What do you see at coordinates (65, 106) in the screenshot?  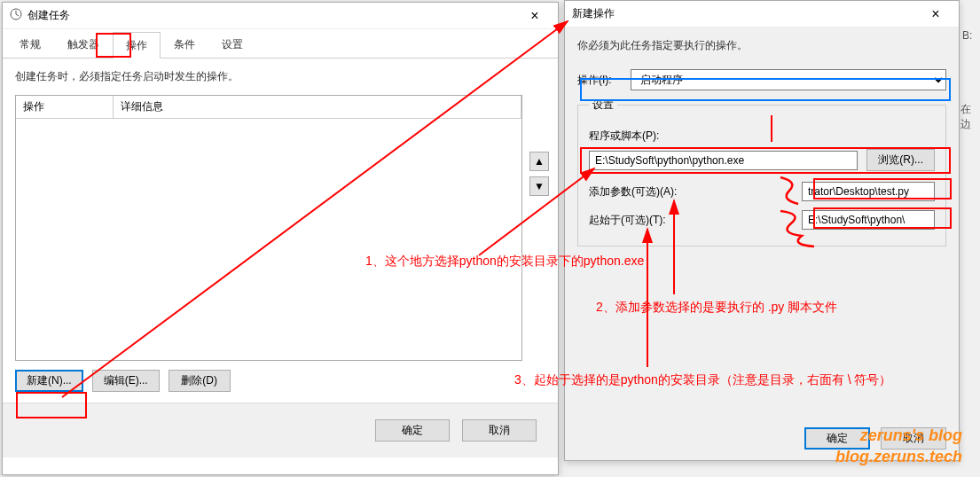 I see `col-action: 操作` at bounding box center [65, 106].